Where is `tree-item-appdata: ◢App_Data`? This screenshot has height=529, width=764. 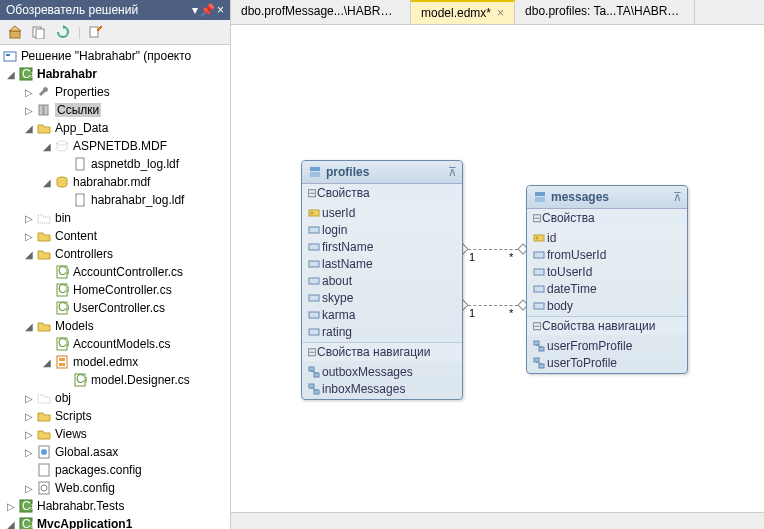 tree-item-appdata: ◢App_Data is located at coordinates (115, 128).